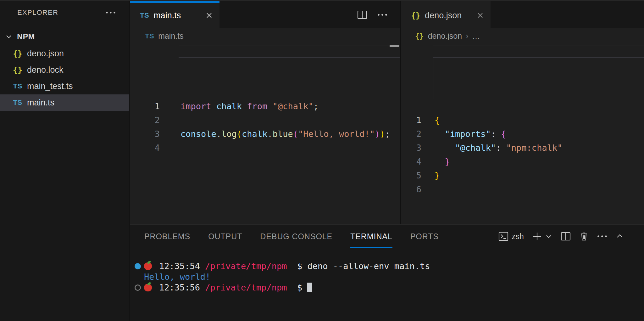 This screenshot has width=644, height=321. I want to click on file-label: deno.json, so click(45, 54).